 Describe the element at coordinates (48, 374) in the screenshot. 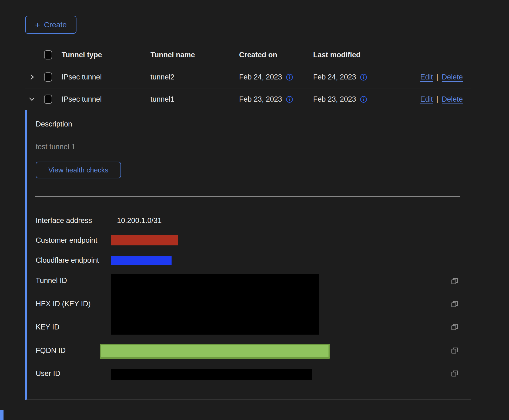

I see `user-id-label: User ID` at that location.